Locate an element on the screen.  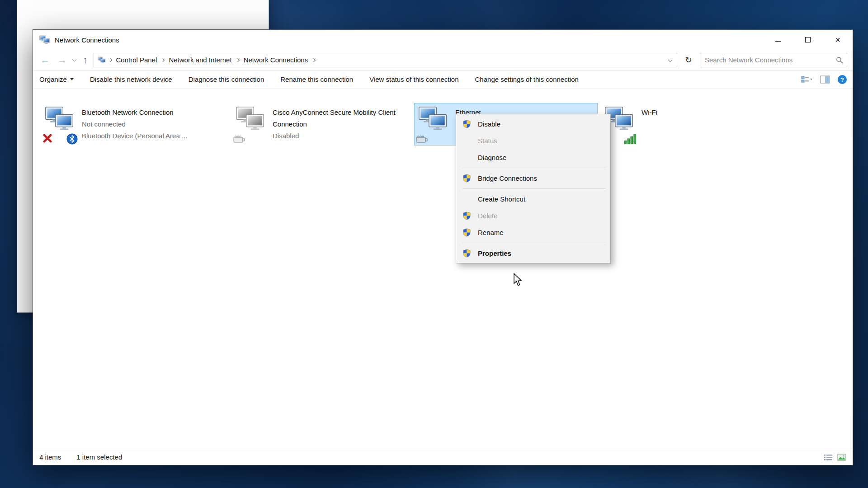
wifi-signal-bars-icon is located at coordinates (631, 139).